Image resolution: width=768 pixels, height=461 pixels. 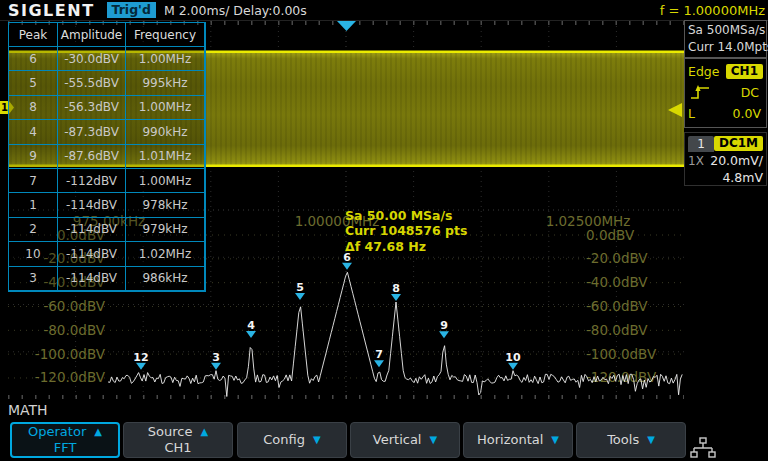 I want to click on menu-button-horizontal: Horizontal▼, so click(x=518, y=440).